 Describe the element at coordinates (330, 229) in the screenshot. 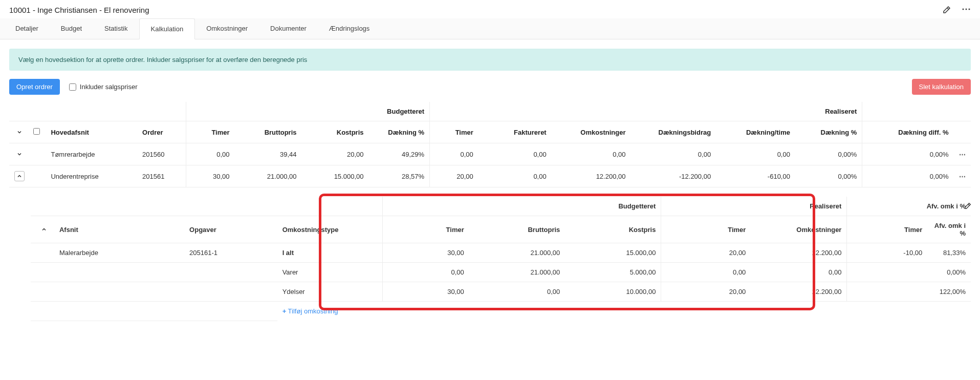

I see `dcol-omktype: Omkostningstype` at that location.